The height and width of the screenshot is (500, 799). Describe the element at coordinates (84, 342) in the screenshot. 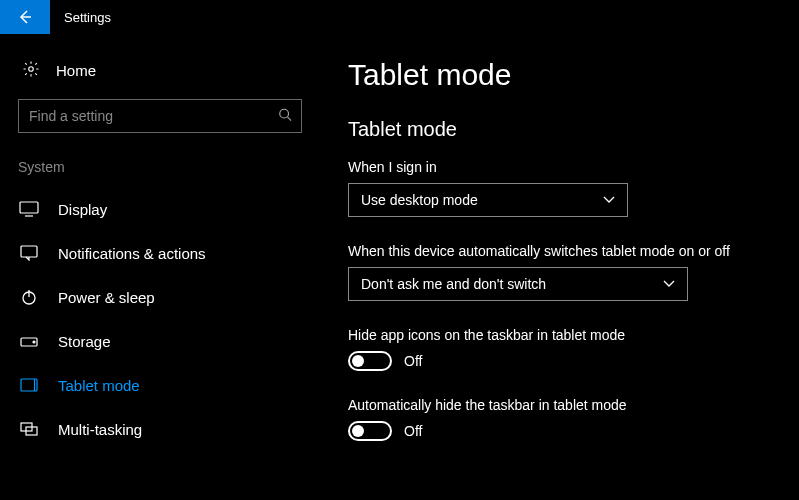

I see `sidebar-item-label: Storage` at that location.